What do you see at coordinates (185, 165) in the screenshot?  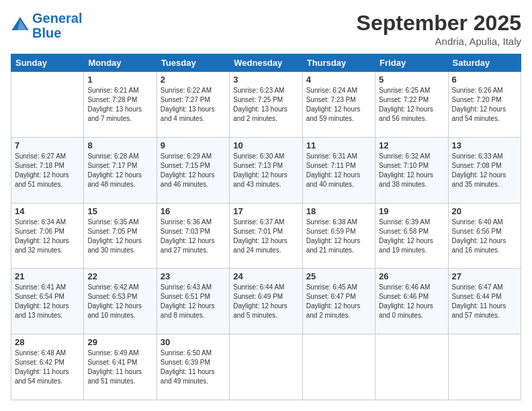 I see `sunset-label: Sunset: 7:15 PM` at bounding box center [185, 165].